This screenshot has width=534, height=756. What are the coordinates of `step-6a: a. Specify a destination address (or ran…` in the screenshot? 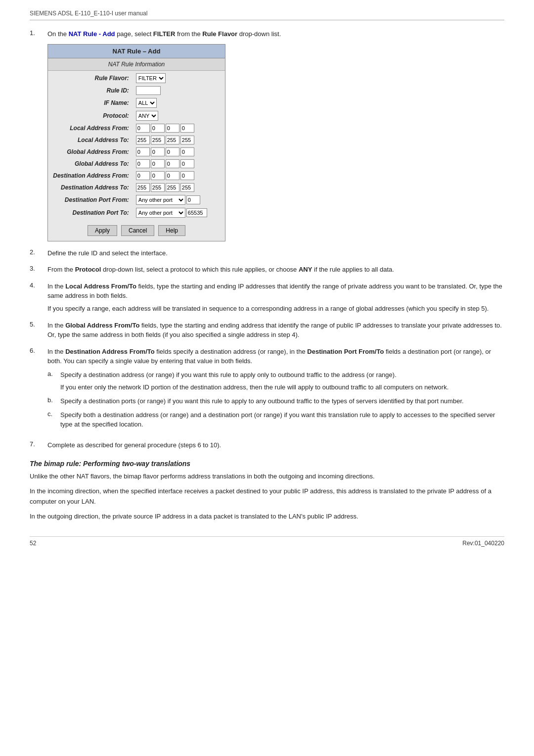 It's located at (276, 381).